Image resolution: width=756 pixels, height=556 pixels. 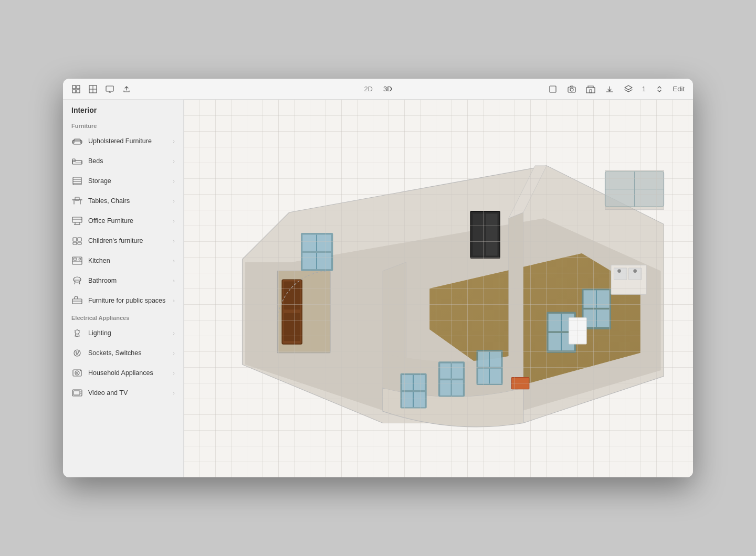 What do you see at coordinates (77, 261) in the screenshot?
I see `kitchen-icon` at bounding box center [77, 261].